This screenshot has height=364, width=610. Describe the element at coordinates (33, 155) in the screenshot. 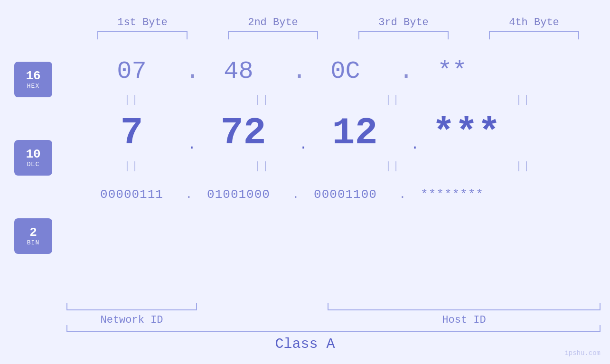

I see `dec-number: 10` at that location.